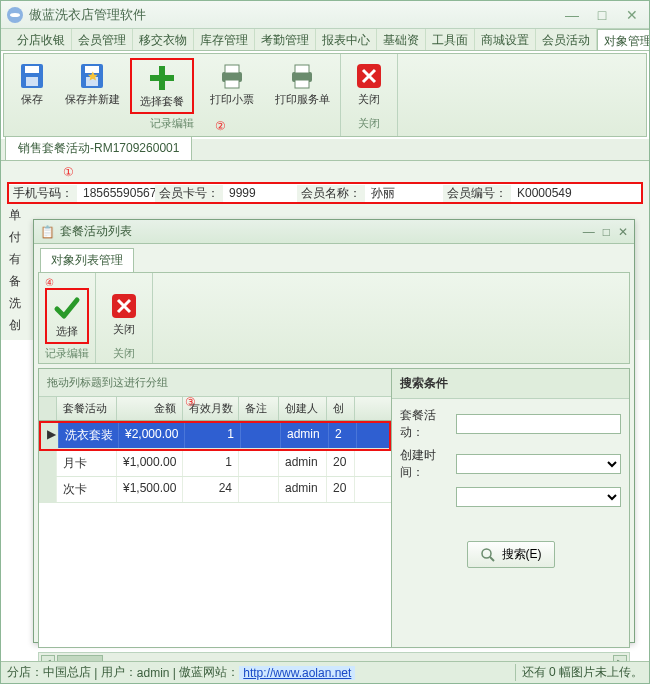 This screenshot has width=650, height=684. I want to click on menu-item-4: 考勤管理, so click(286, 40).